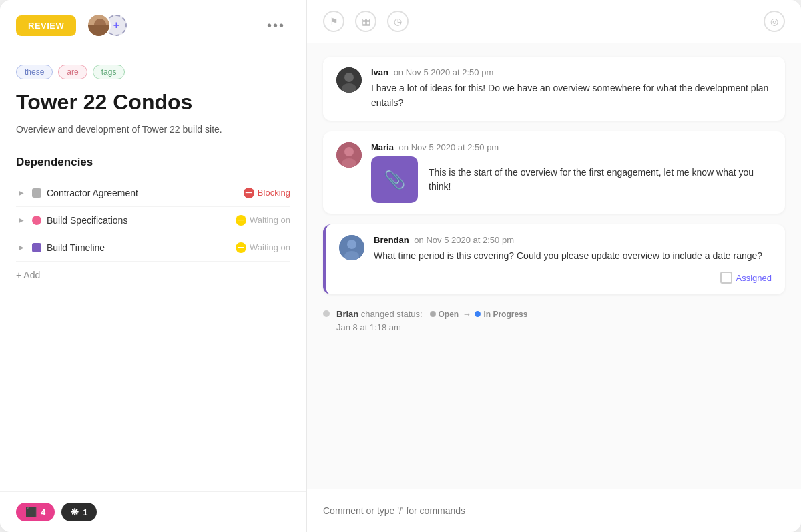 The image size is (801, 532). I want to click on dep-chevron-build-specs: ▶, so click(21, 220).